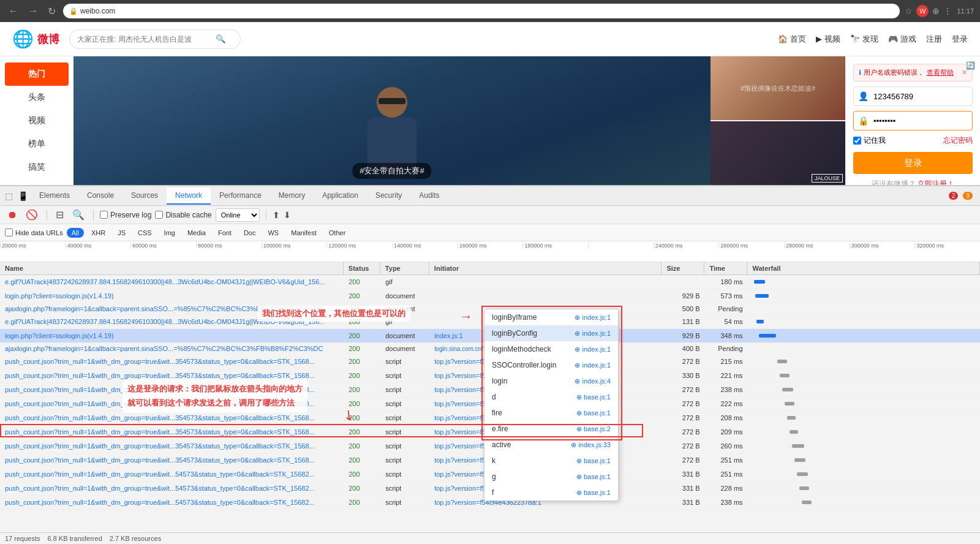  Describe the element at coordinates (913, 163) in the screenshot. I see `login-submit-button: 登录` at that location.